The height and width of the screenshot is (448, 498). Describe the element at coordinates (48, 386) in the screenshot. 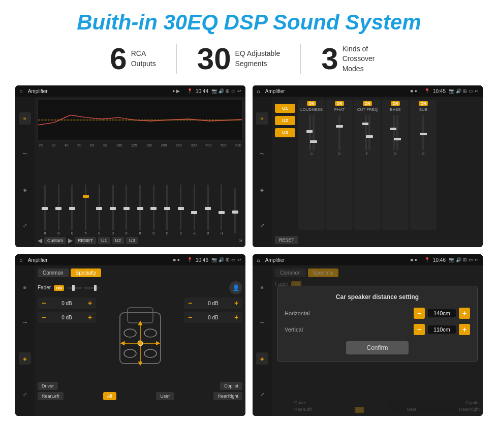

I see `driver-btn: Driver` at that location.